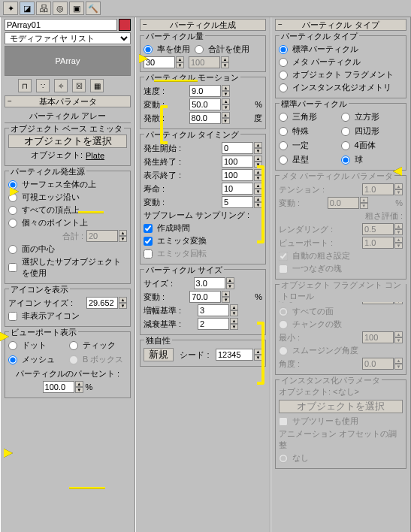 The height and width of the screenshot is (532, 411). What do you see at coordinates (97, 86) in the screenshot?
I see `configure-sets-icon: ▦` at bounding box center [97, 86].